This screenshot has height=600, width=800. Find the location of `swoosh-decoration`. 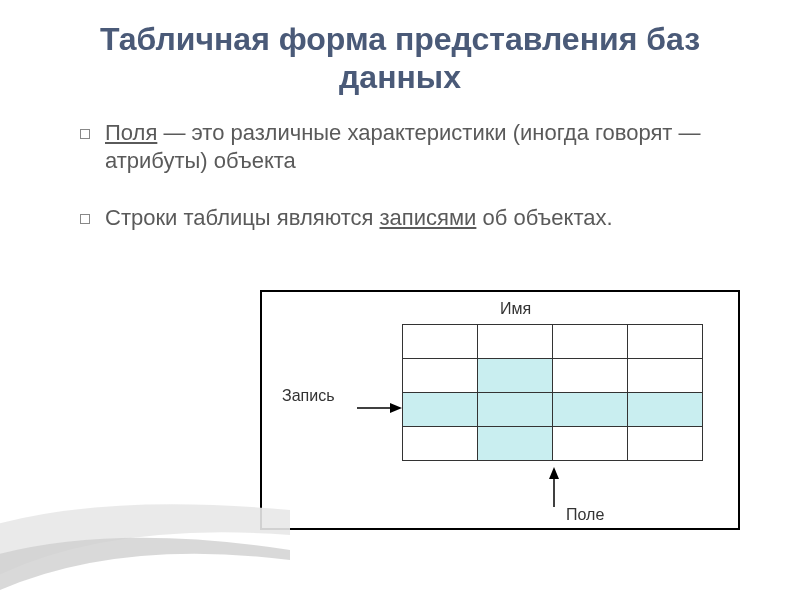

swoosh-decoration is located at coordinates (145, 540).